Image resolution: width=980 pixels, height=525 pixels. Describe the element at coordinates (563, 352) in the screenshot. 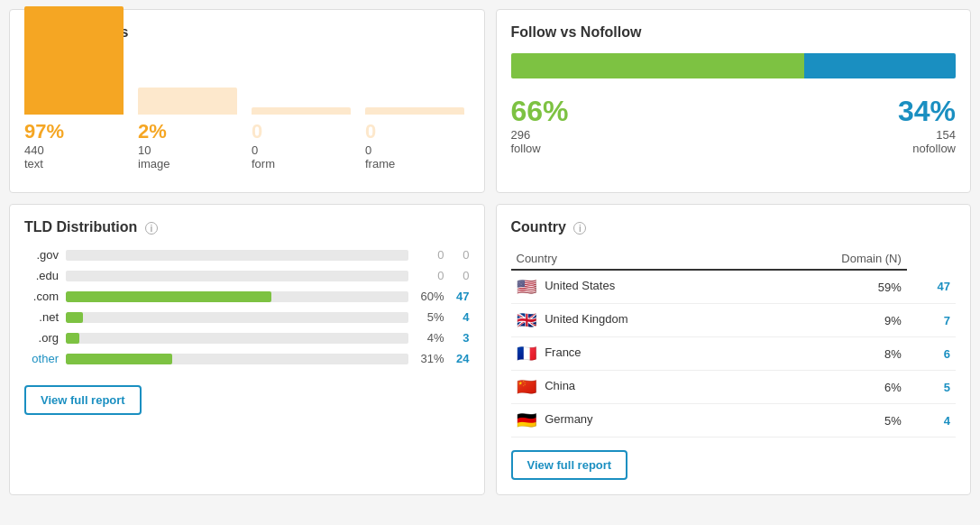

I see `country-name: France` at that location.